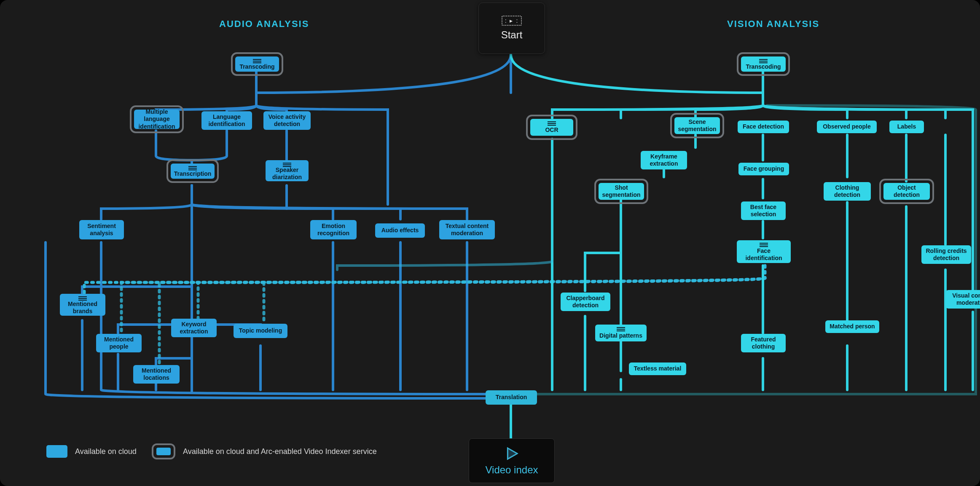  Describe the element at coordinates (763, 64) in the screenshot. I see `node-v-transcoding: Transcoding` at that location.